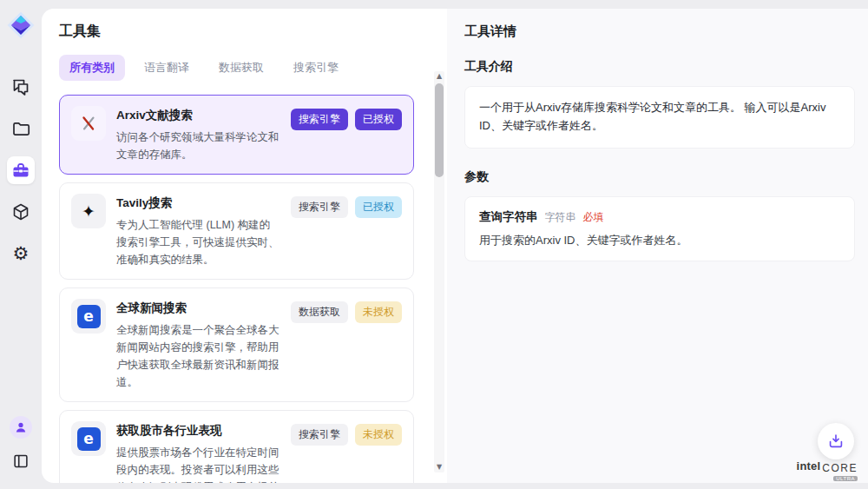 This screenshot has width=868, height=489. Describe the element at coordinates (21, 87) in the screenshot. I see `chat-icon` at that location.